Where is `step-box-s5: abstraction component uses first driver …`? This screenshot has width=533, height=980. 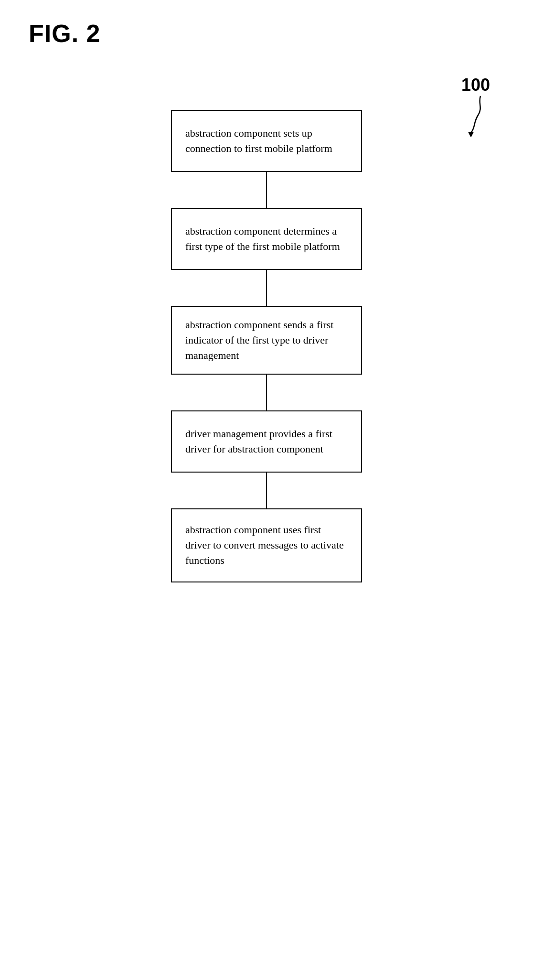 step-box-s5: abstraction component uses first driver … is located at coordinates (266, 546).